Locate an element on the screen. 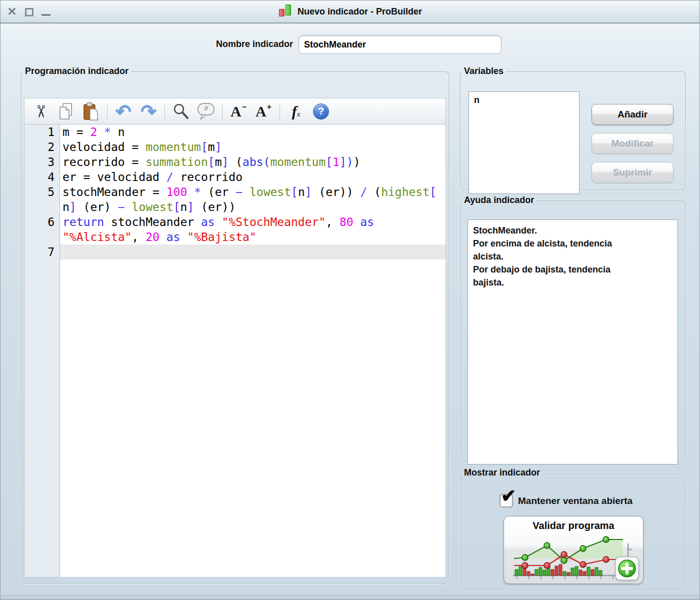 The height and width of the screenshot is (600, 700). code-line: 4er = velocidad / recorrido is located at coordinates (235, 177).